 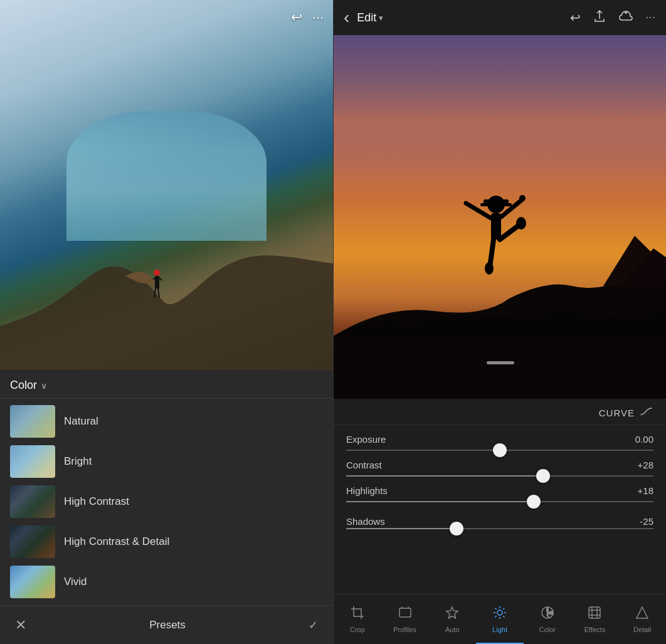 What do you see at coordinates (75, 582) in the screenshot?
I see `preset-label: Vivid` at bounding box center [75, 582].